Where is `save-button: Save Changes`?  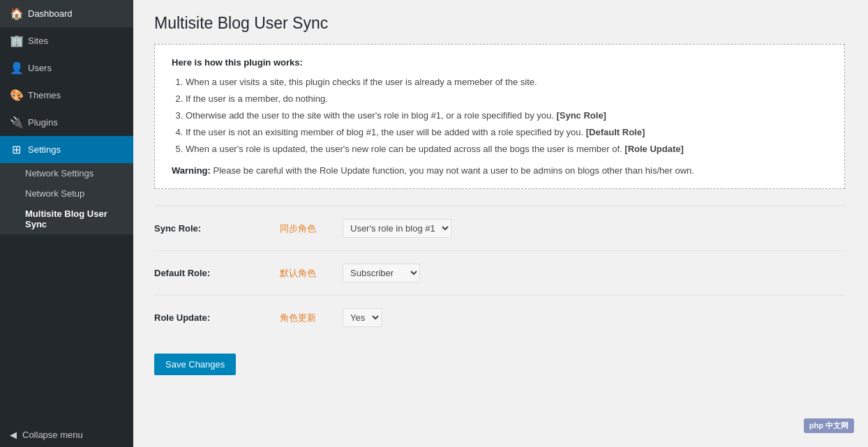 save-button: Save Changes is located at coordinates (195, 364).